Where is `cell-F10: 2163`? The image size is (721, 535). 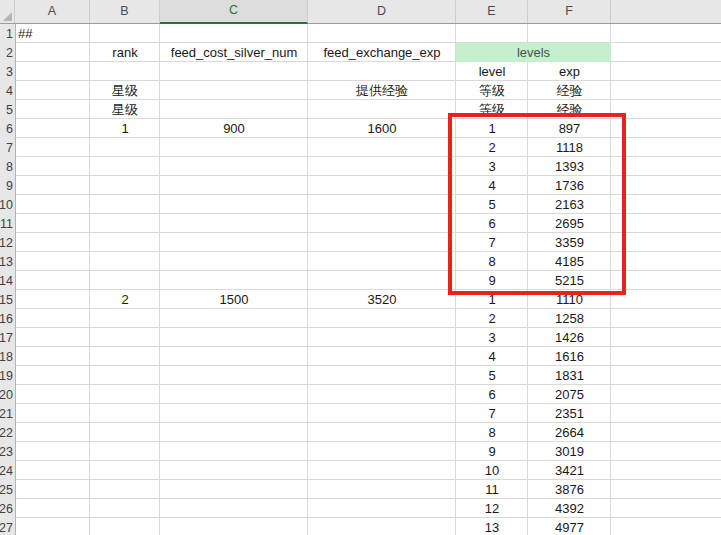
cell-F10: 2163 is located at coordinates (570, 204).